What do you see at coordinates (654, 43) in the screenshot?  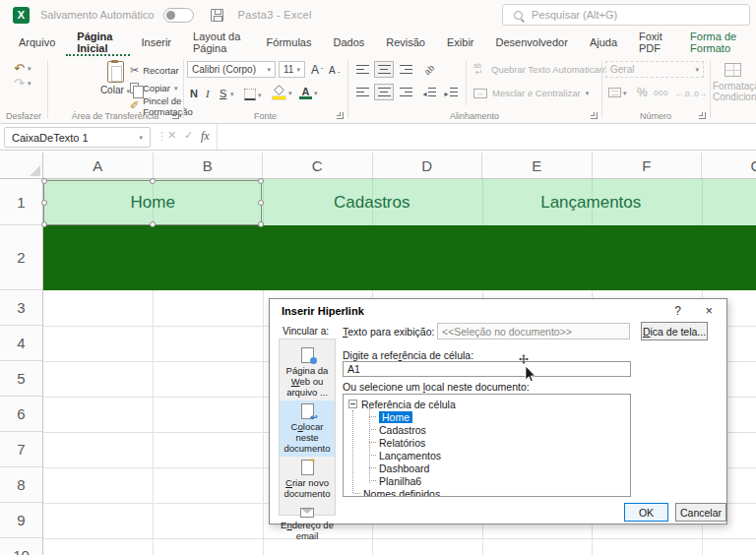 I see `tab-foxit-pdf: Foxit PDF` at bounding box center [654, 43].